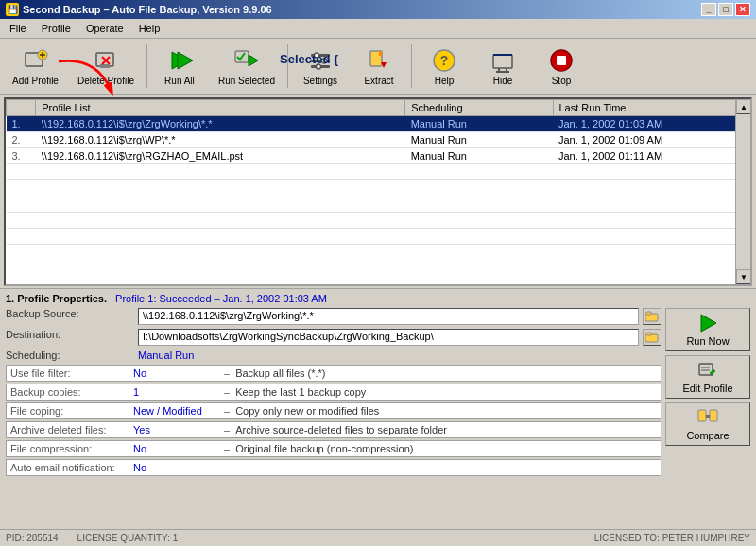  I want to click on scheduling-row: Scheduling: Manual Run, so click(334, 355).